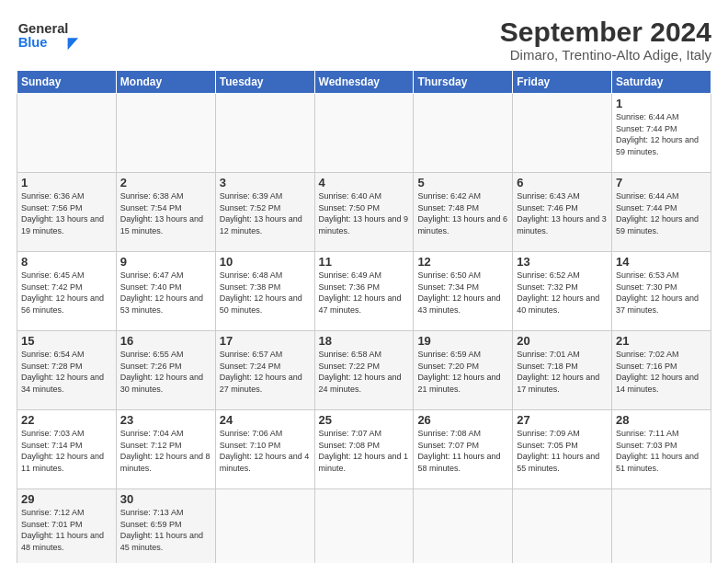 The height and width of the screenshot is (563, 728). I want to click on calendar-week-2: 1Sunrise: 6:36 AMSunset: 7:56 PMDaylight…, so click(364, 213).